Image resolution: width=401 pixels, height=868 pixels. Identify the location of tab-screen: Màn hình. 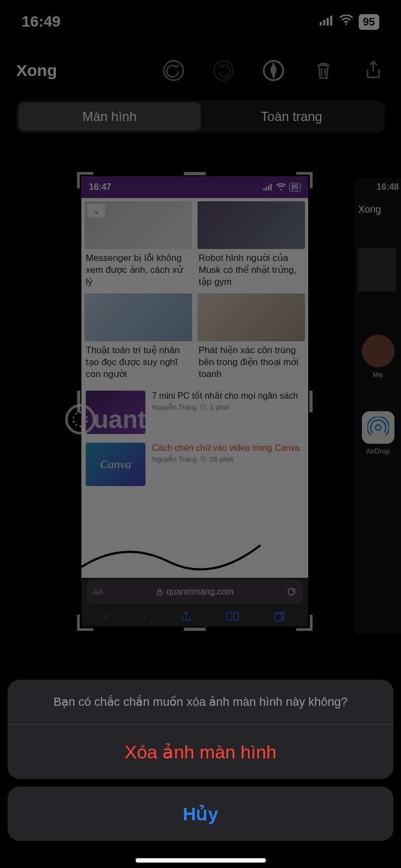
(110, 117).